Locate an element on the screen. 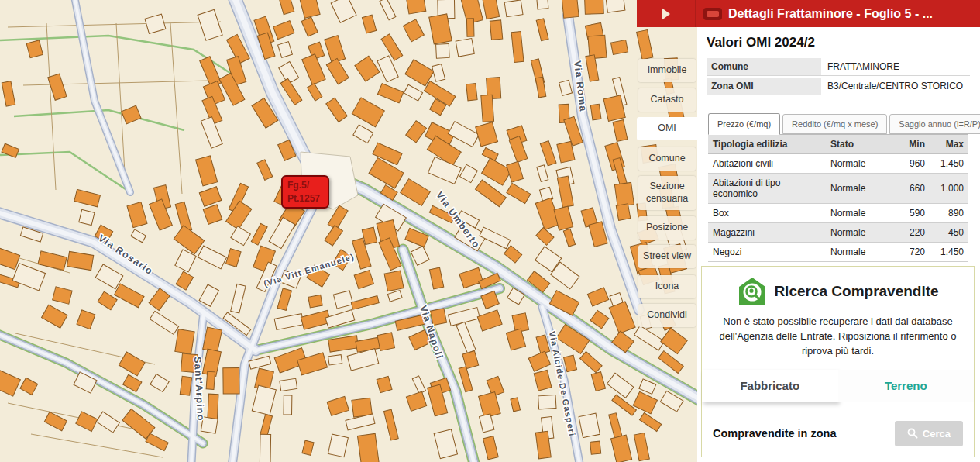 This screenshot has width=980, height=462. panel-heading: Valori OMI 2024/2 is located at coordinates (843, 43).